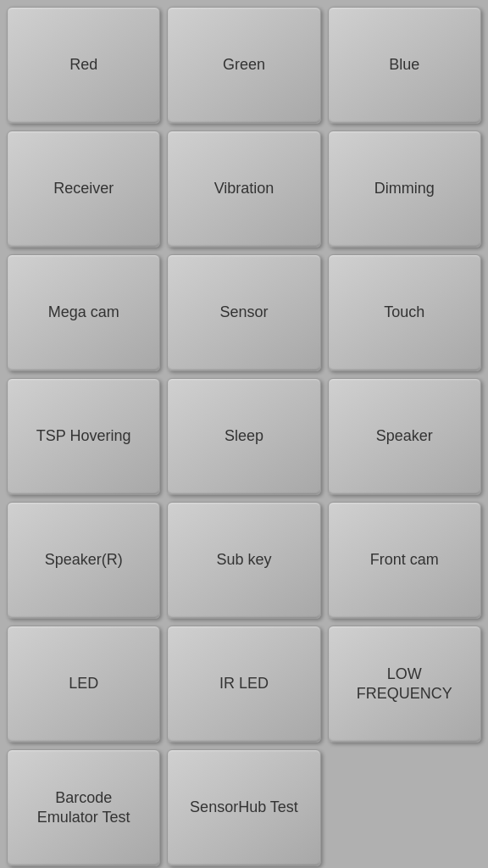 This screenshot has width=488, height=868. What do you see at coordinates (405, 65) in the screenshot?
I see `button-blue: Blue` at bounding box center [405, 65].